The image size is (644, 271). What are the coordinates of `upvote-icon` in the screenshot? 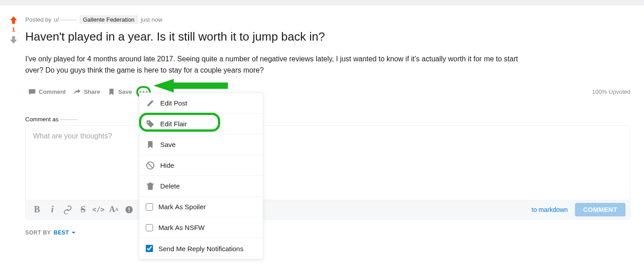 It's located at (14, 20).